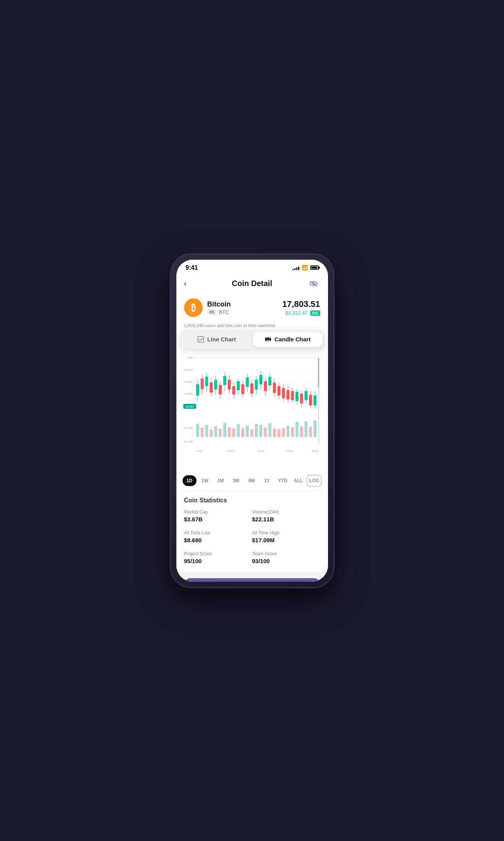 The height and width of the screenshot is (841, 504). Describe the element at coordinates (219, 308) in the screenshot. I see `coin-name-block: Bitcoin #1 BTC` at that location.